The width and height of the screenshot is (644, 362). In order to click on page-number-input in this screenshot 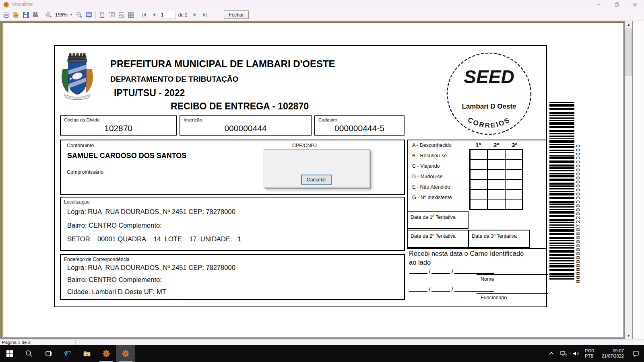, I will do `click(167, 15)`.